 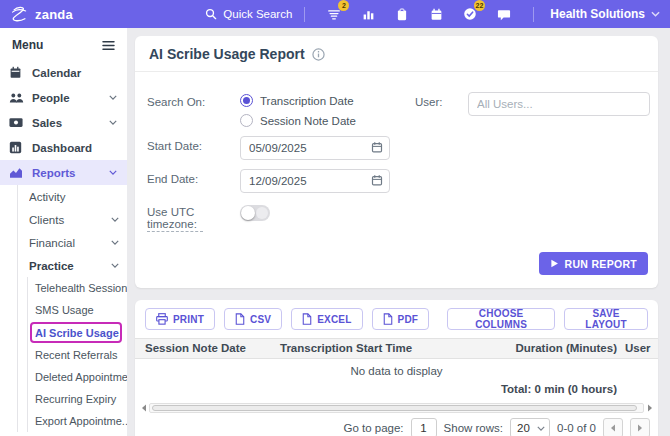 What do you see at coordinates (208, 348) in the screenshot?
I see `column-header-session-note-date: Session Note Date` at bounding box center [208, 348].